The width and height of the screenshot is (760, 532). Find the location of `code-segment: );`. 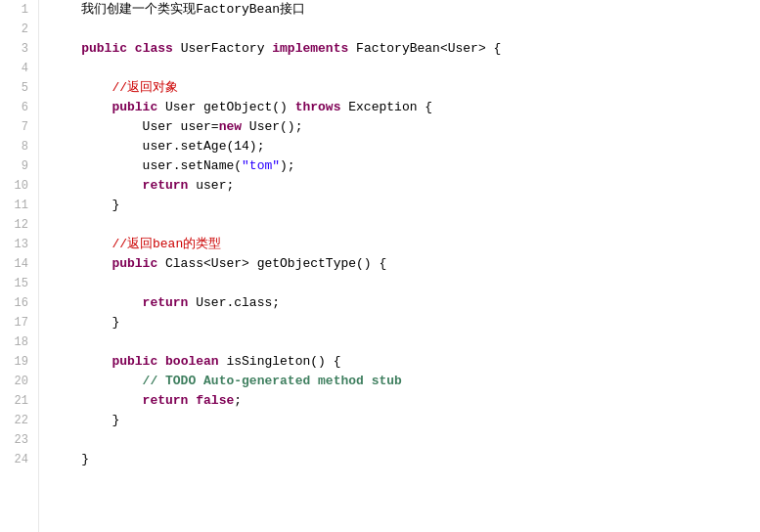

code-segment: ); is located at coordinates (288, 166).